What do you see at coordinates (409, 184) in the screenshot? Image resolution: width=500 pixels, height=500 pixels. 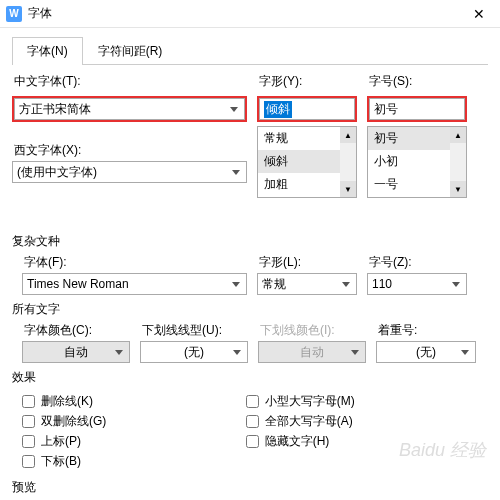 I see `list-item: 一号` at bounding box center [409, 184].